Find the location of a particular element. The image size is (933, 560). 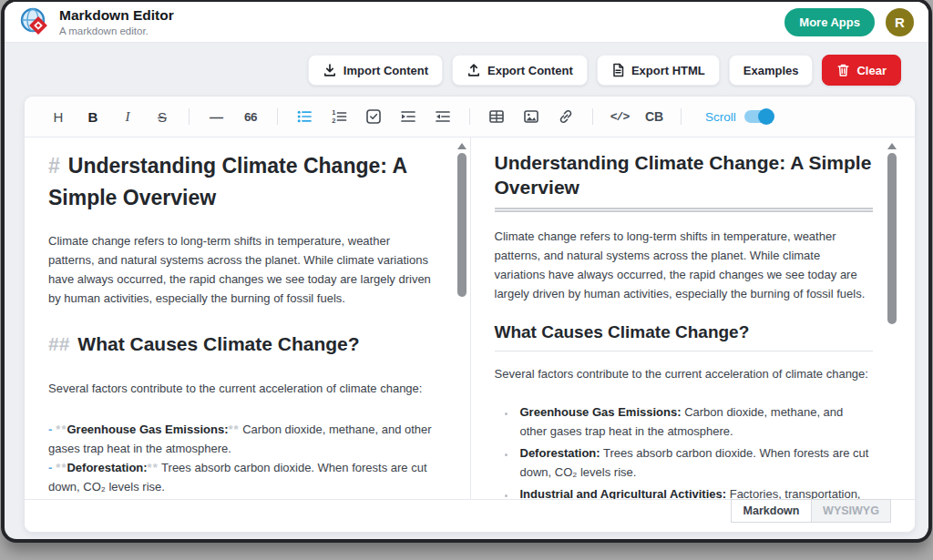

task-list-button is located at coordinates (374, 117).